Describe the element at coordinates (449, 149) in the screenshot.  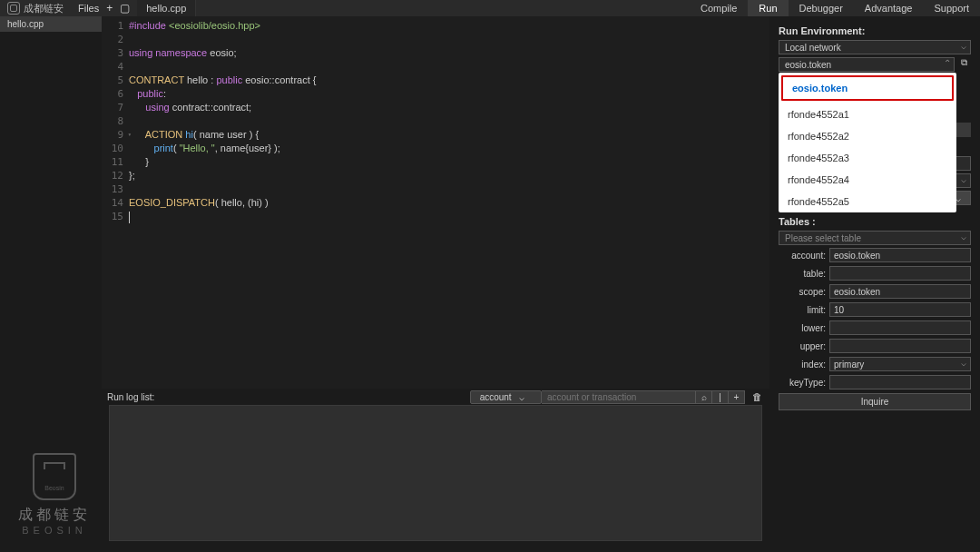
I see `code-line: print( "Hello, ", name{user} );` at that location.